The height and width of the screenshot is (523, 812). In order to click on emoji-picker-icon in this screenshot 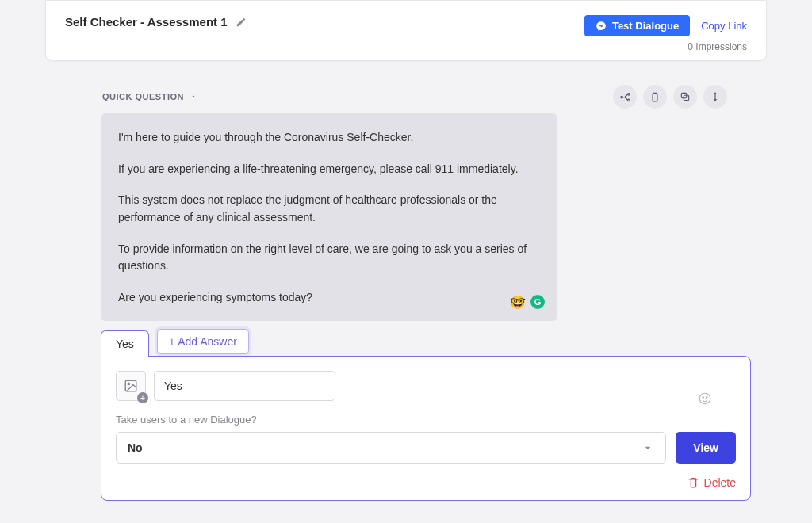, I will do `click(705, 399)`.